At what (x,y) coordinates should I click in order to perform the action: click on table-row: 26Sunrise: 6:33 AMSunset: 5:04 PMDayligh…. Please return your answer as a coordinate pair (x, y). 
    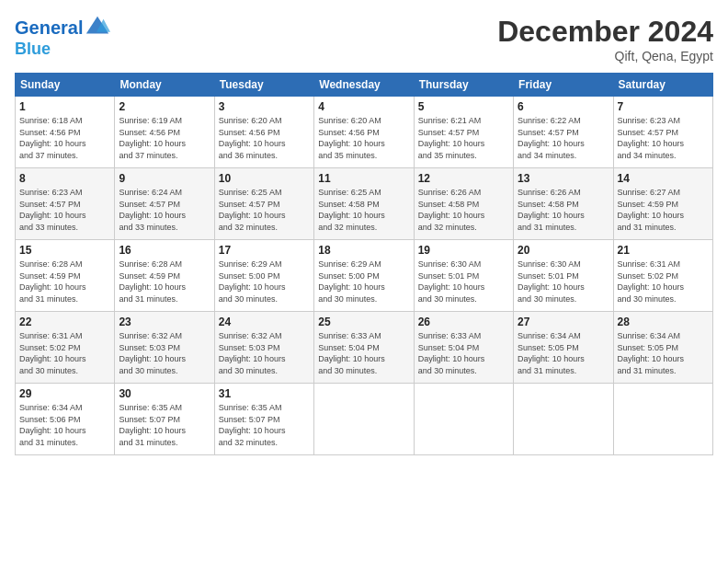
    Looking at the image, I should click on (463, 348).